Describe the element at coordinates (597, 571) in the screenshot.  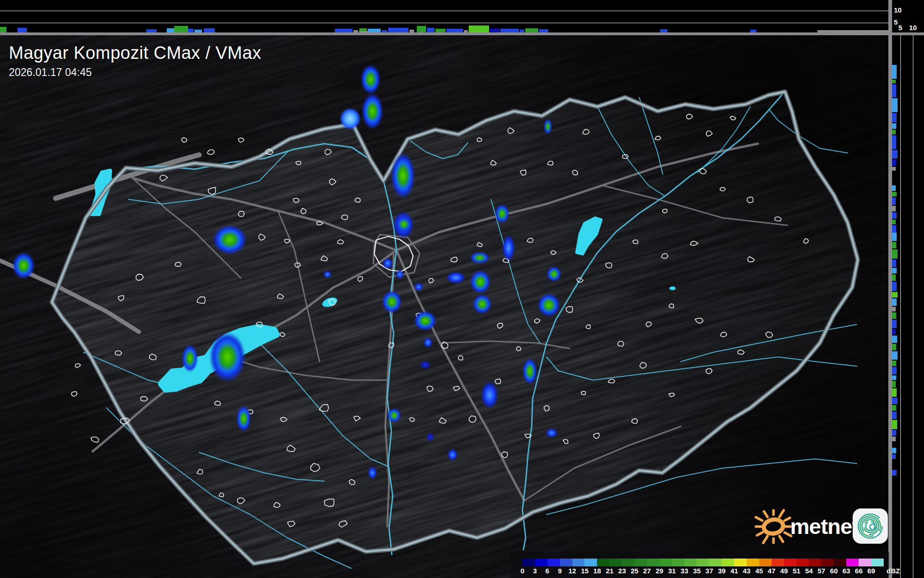
I see `dbz-tick-label: 18` at that location.